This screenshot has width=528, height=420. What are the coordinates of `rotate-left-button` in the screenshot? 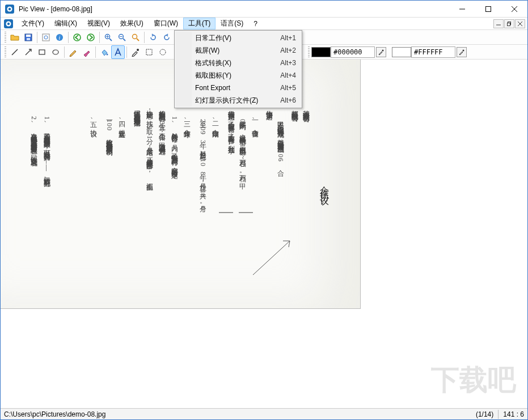 It's located at (167, 37).